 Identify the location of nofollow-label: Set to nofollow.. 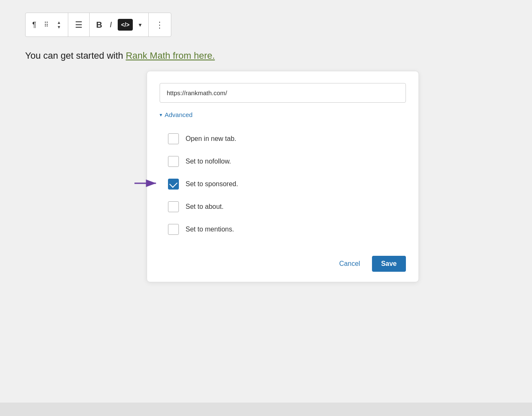
(209, 161).